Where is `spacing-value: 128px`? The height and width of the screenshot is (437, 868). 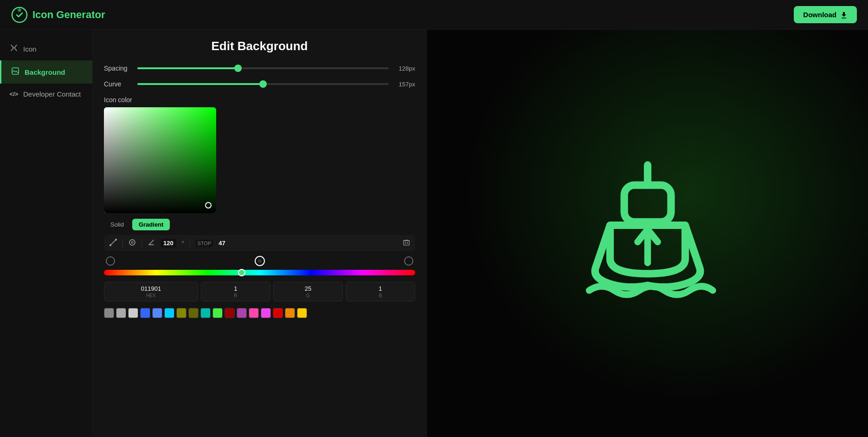
spacing-value: 128px is located at coordinates (405, 69).